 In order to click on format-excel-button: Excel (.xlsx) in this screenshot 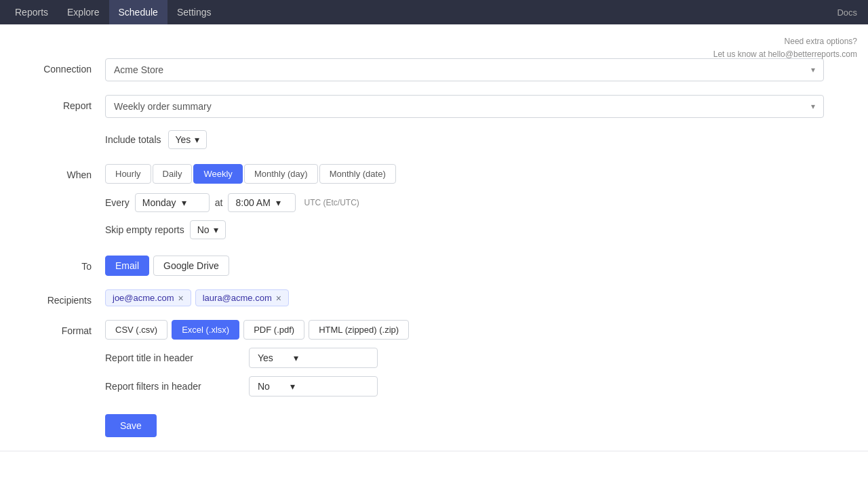, I will do `click(205, 329)`.